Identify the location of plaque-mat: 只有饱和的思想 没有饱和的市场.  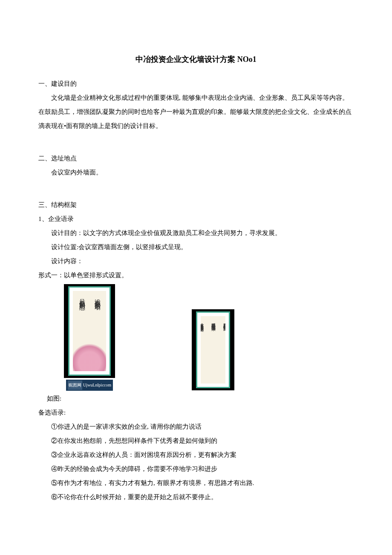
(89, 331).